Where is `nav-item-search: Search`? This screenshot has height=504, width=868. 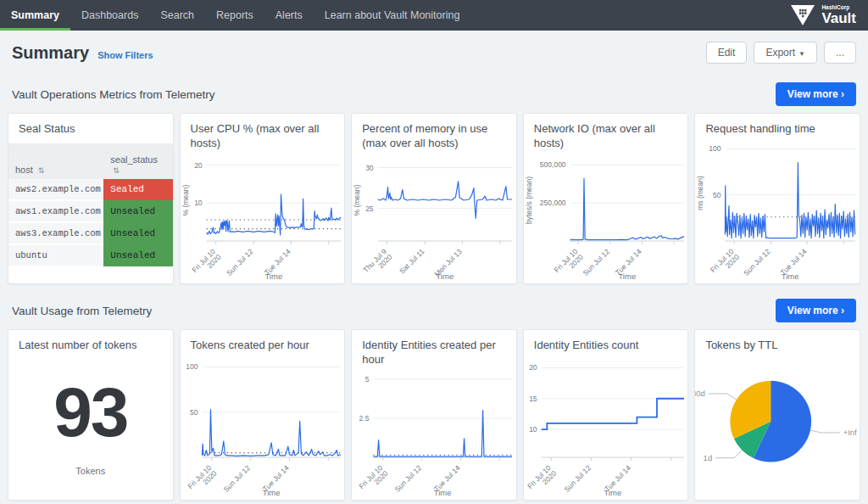 nav-item-search: Search is located at coordinates (177, 15).